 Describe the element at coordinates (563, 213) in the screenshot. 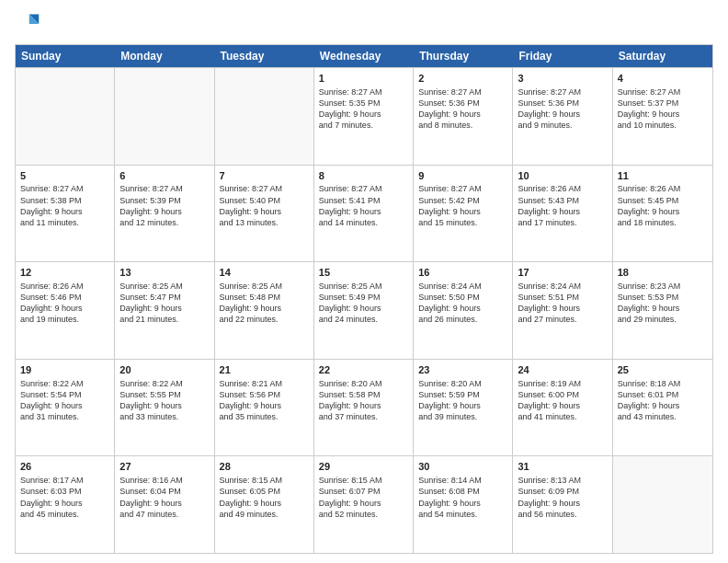

I see `day-cell-10: 10Sunrise: 8:26 AM Sunset: 5:43 PM Dayli…` at that location.